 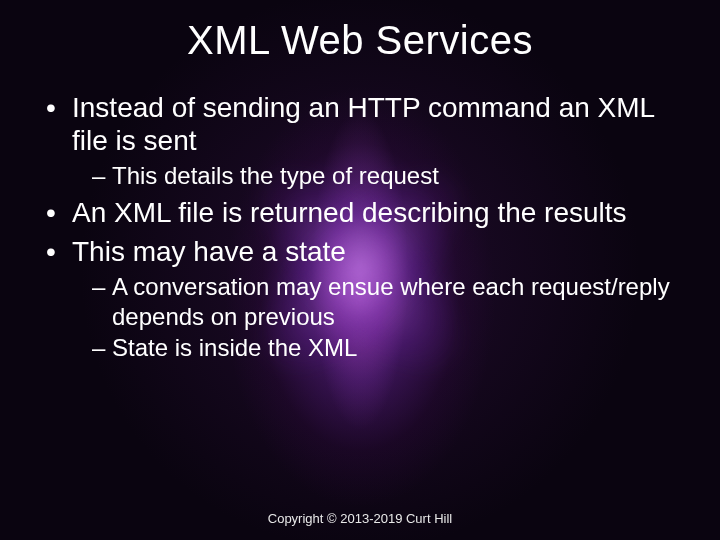 What do you see at coordinates (386, 348) in the screenshot?
I see `sub-list-item: State is inside the XML` at bounding box center [386, 348].